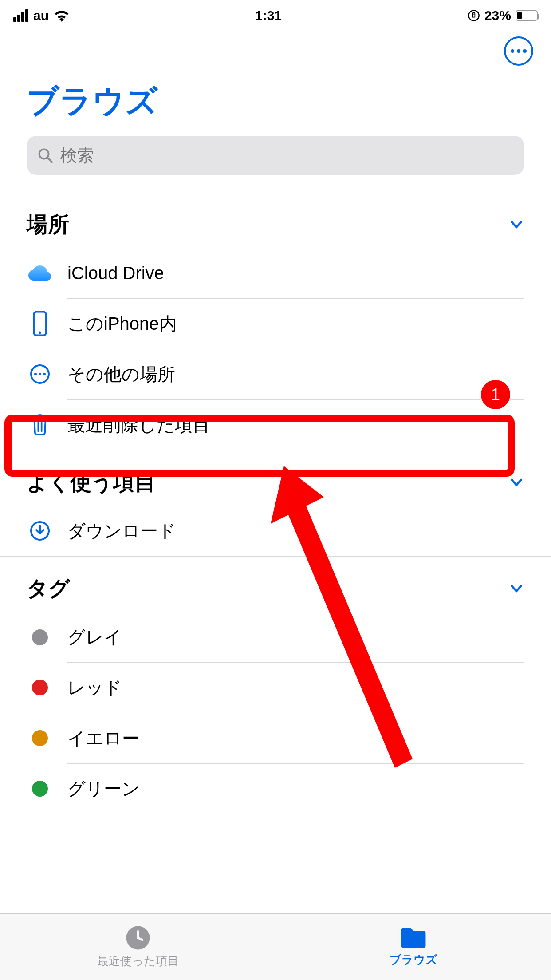 The image size is (551, 980). Describe the element at coordinates (45, 155) in the screenshot. I see `search-icon` at that location.